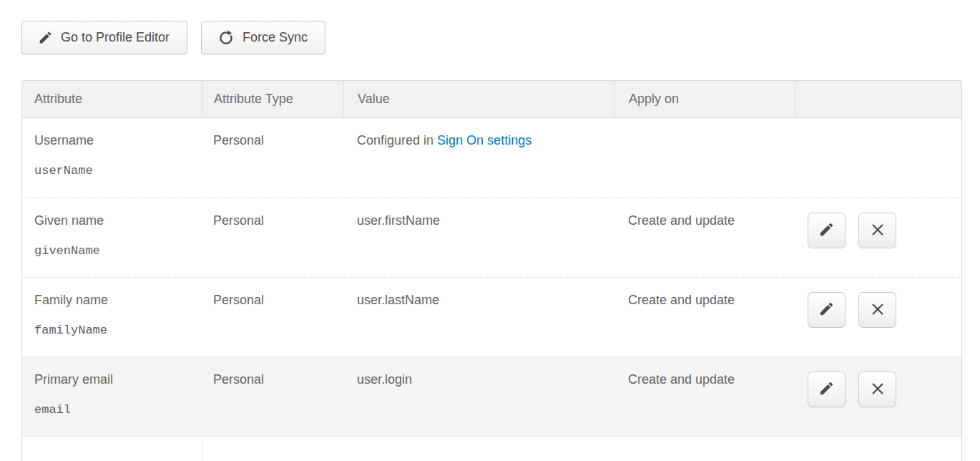 The image size is (980, 461). I want to click on value-cell: user.lastName, so click(479, 317).